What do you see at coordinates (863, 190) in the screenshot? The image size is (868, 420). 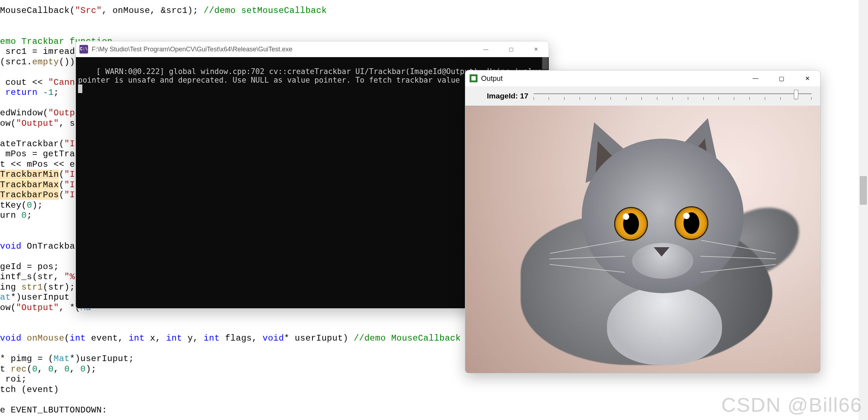 I see `page-scrollbar-thumb` at bounding box center [863, 190].